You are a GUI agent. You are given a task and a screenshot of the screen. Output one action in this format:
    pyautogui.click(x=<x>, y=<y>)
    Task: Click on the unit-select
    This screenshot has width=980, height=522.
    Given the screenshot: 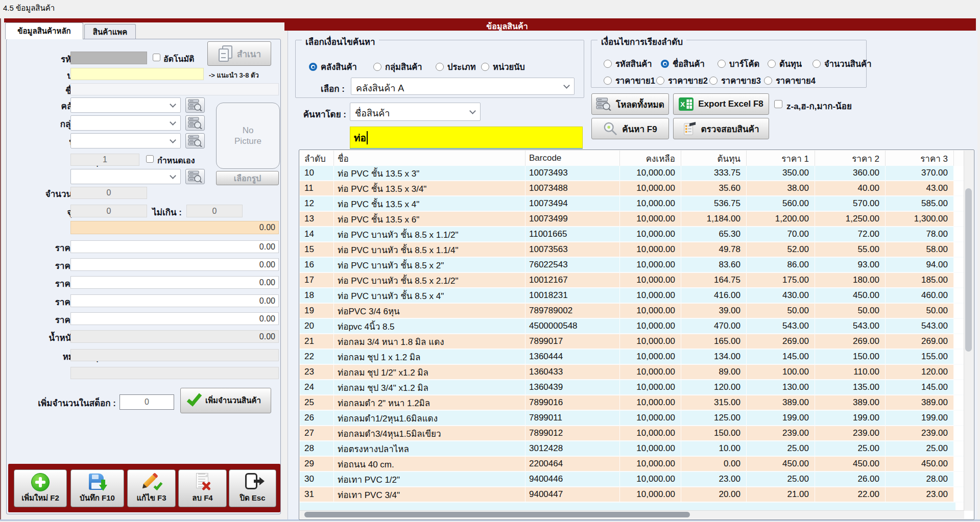 What is the action you would take?
    pyautogui.click(x=126, y=177)
    